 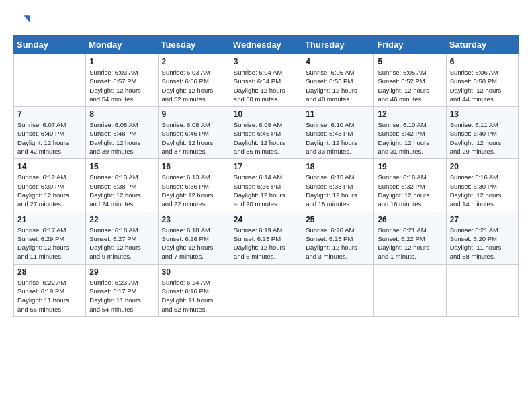 I want to click on calendar-cell: 19Sunrise: 6:16 AMSunset: 6:32 PMDayligh…, so click(x=410, y=185).